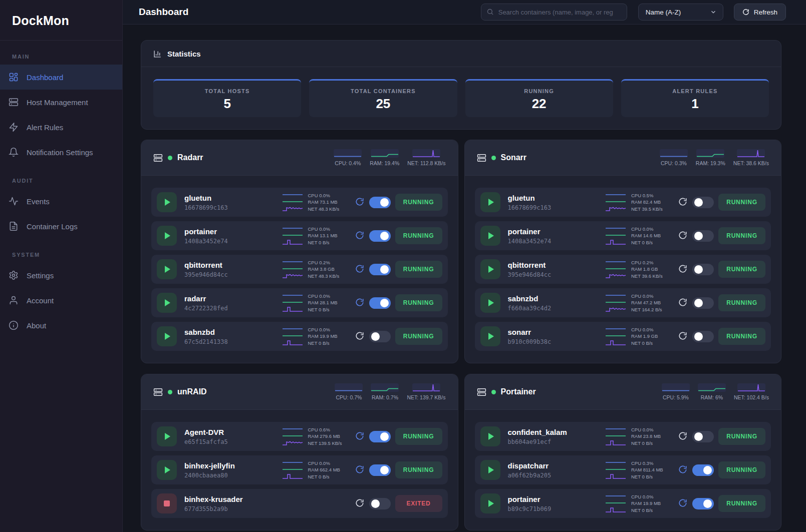 This screenshot has width=806, height=532. I want to click on sort-select: Name (A-Z), so click(681, 12).